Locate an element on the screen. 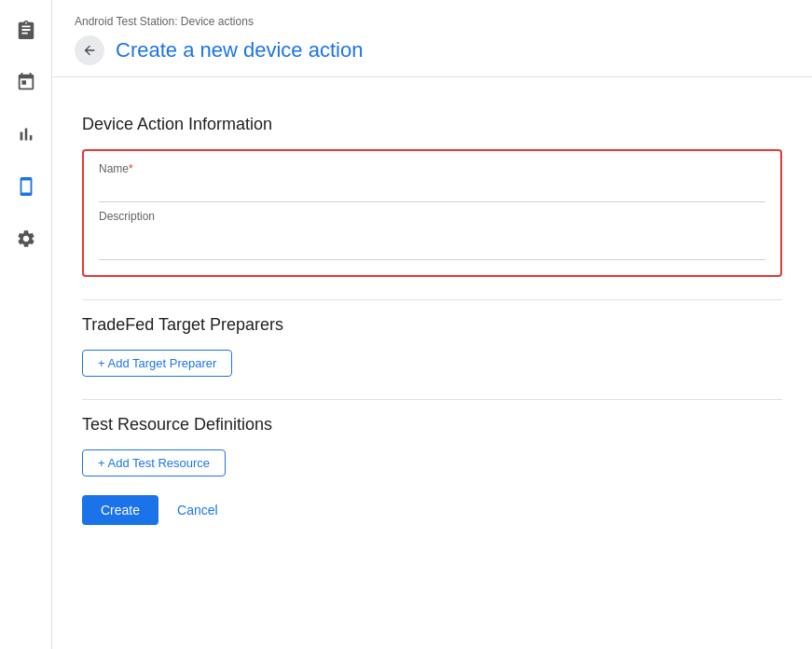  test-resource-section-title: Test Resource Definitions is located at coordinates (433, 425).